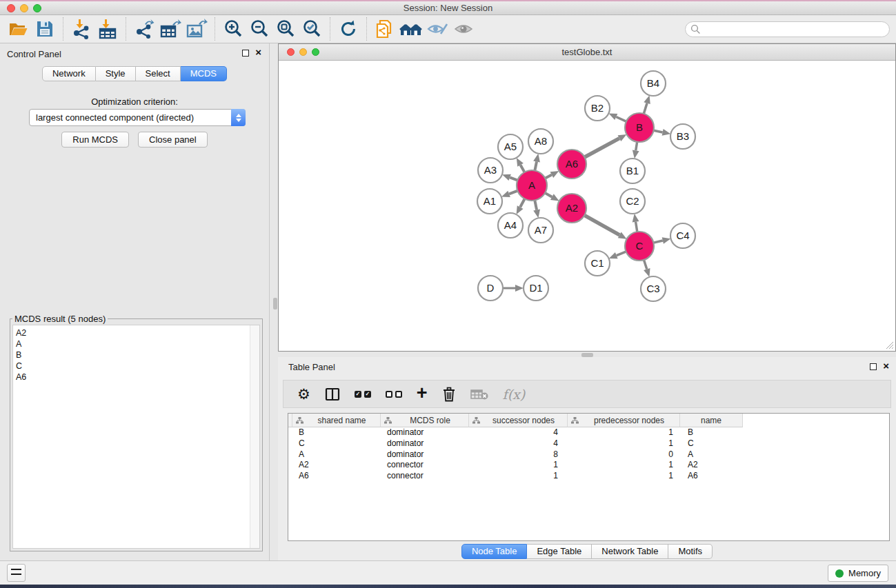  I want to click on zoom-selected-button, so click(312, 29).